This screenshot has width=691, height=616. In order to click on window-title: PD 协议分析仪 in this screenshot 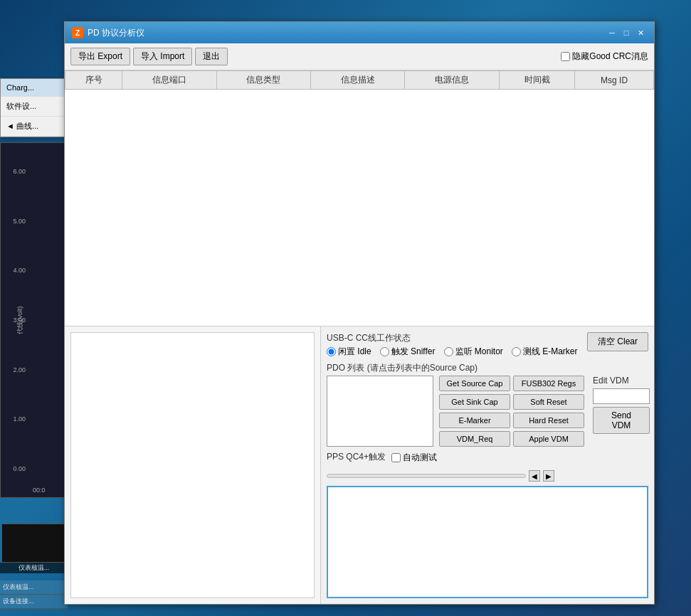, I will do `click(116, 33)`.